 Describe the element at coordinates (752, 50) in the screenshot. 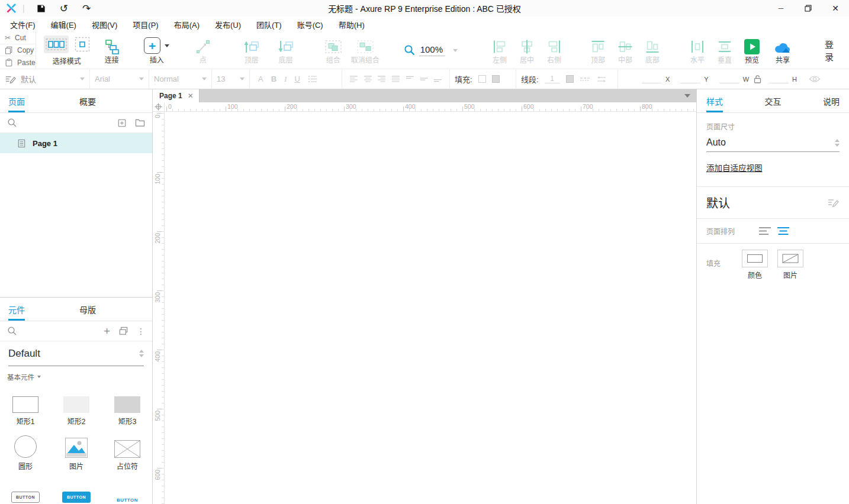

I see `preview-button: 预览` at that location.